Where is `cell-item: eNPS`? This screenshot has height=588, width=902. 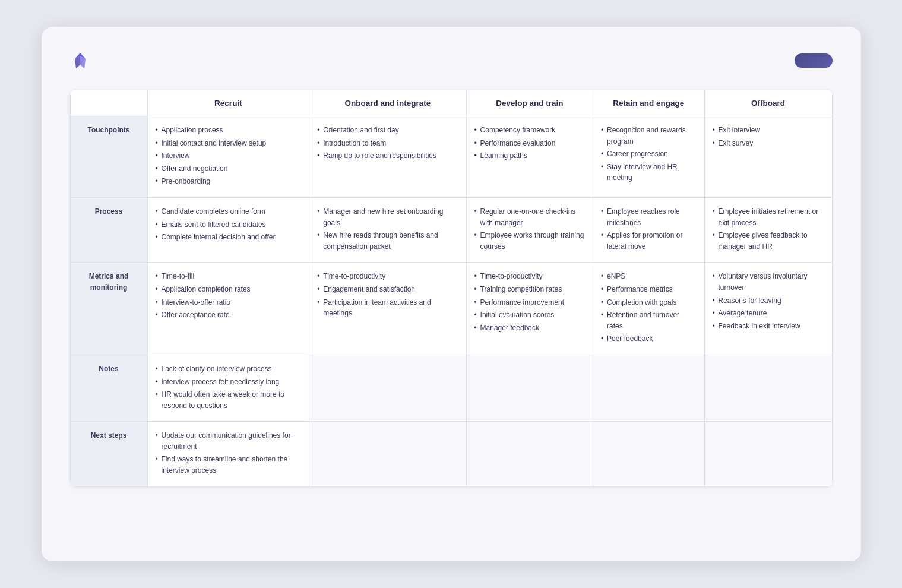 cell-item: eNPS is located at coordinates (648, 277).